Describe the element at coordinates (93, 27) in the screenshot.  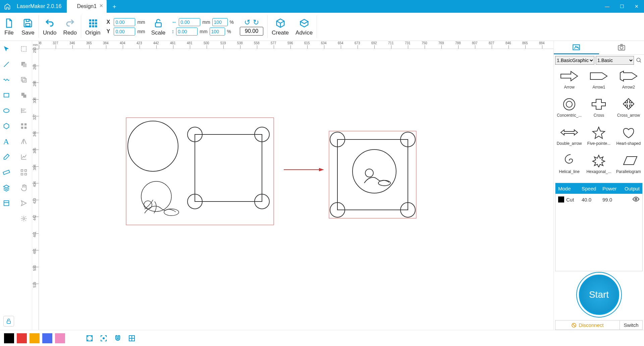
I see `origin-button: Origin` at that location.